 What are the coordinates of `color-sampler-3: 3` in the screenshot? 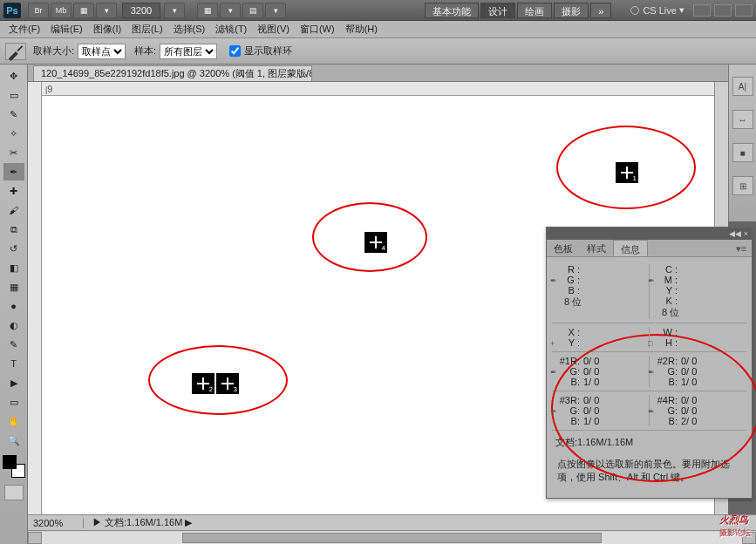 It's located at (228, 384).